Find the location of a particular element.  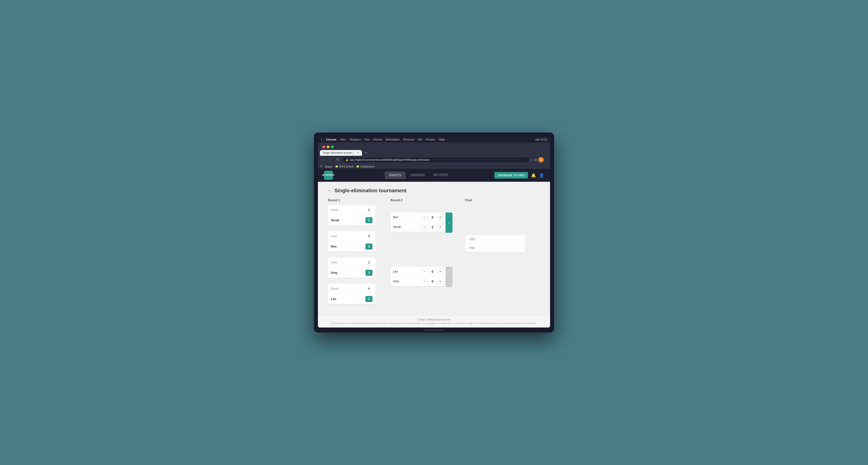

menu-chrome: Chrome is located at coordinates (332, 139).